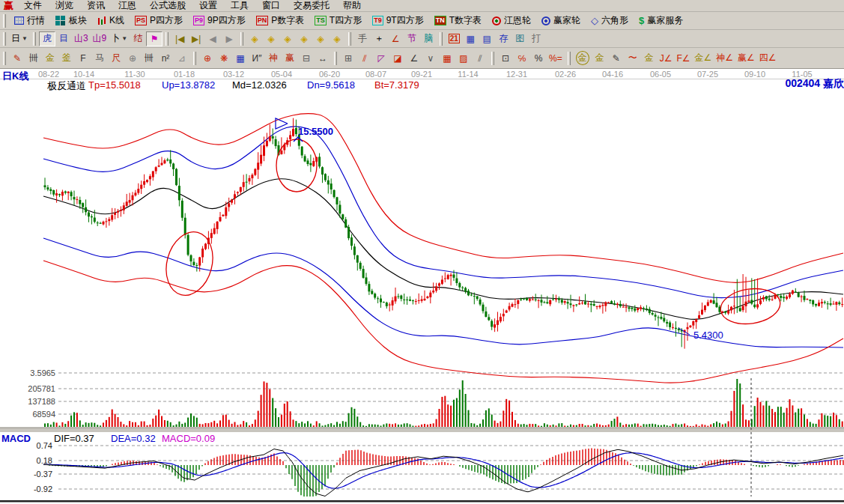 This screenshot has height=504, width=844. What do you see at coordinates (81, 39) in the screenshot?
I see `wave3-icon: 山3` at bounding box center [81, 39].